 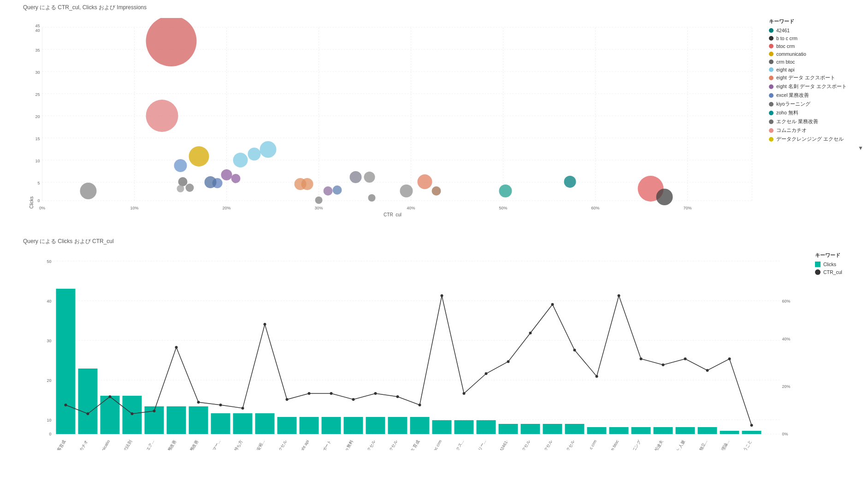 I want to click on svg-text: 30%, so click(x=319, y=208).